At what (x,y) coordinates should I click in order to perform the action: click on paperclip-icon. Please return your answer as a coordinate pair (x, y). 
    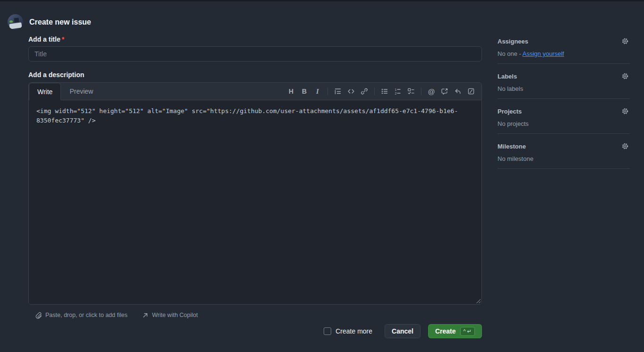
    Looking at the image, I should click on (39, 315).